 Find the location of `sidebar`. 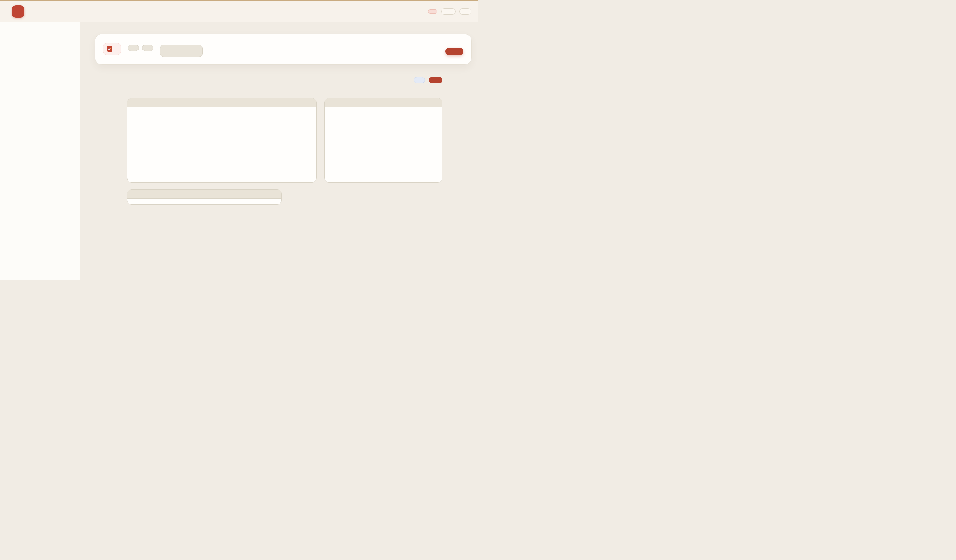

sidebar is located at coordinates (40, 151).